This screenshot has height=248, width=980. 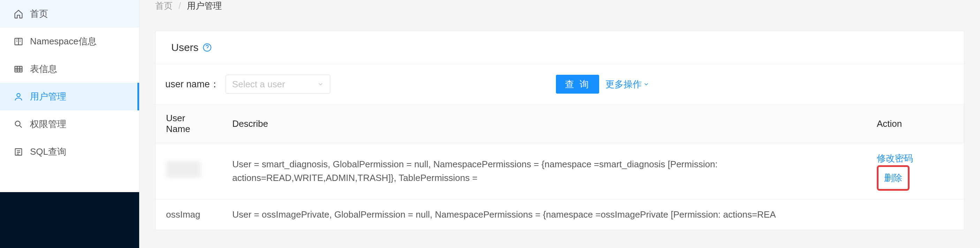 What do you see at coordinates (544, 124) in the screenshot?
I see `col-header-describe: Describe` at bounding box center [544, 124].